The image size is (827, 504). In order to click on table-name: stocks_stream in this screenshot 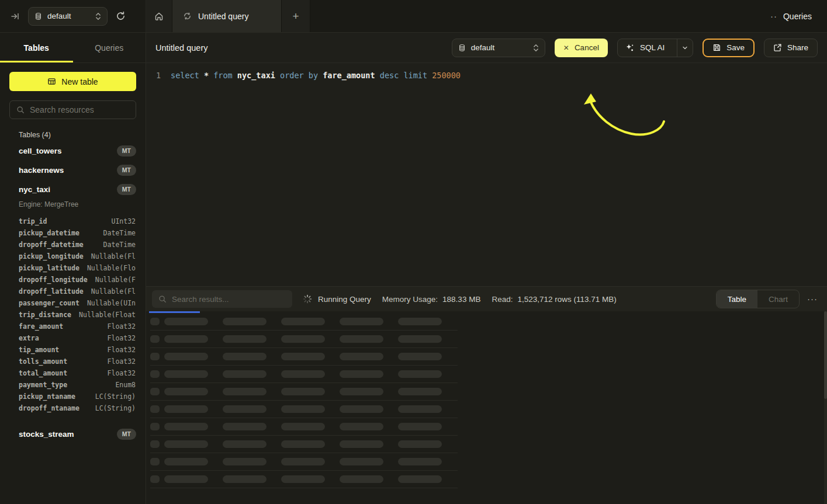, I will do `click(47, 435)`.